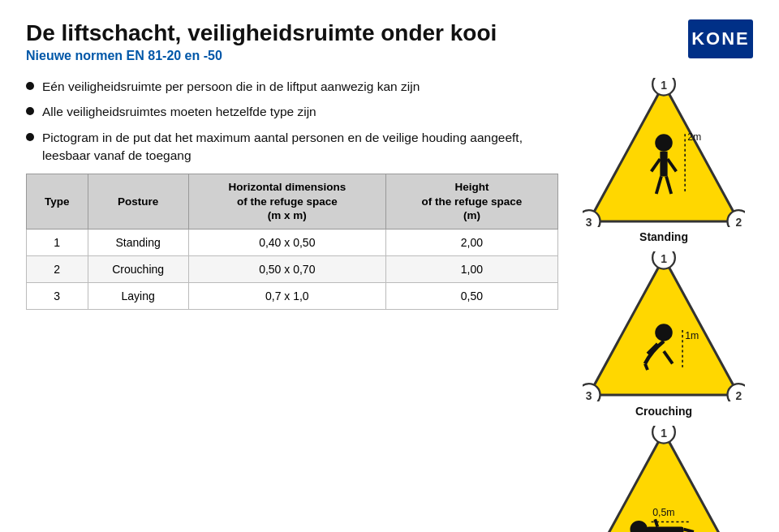 The width and height of the screenshot is (779, 532). What do you see at coordinates (138, 295) in the screenshot?
I see `table-cell: Laying` at bounding box center [138, 295].